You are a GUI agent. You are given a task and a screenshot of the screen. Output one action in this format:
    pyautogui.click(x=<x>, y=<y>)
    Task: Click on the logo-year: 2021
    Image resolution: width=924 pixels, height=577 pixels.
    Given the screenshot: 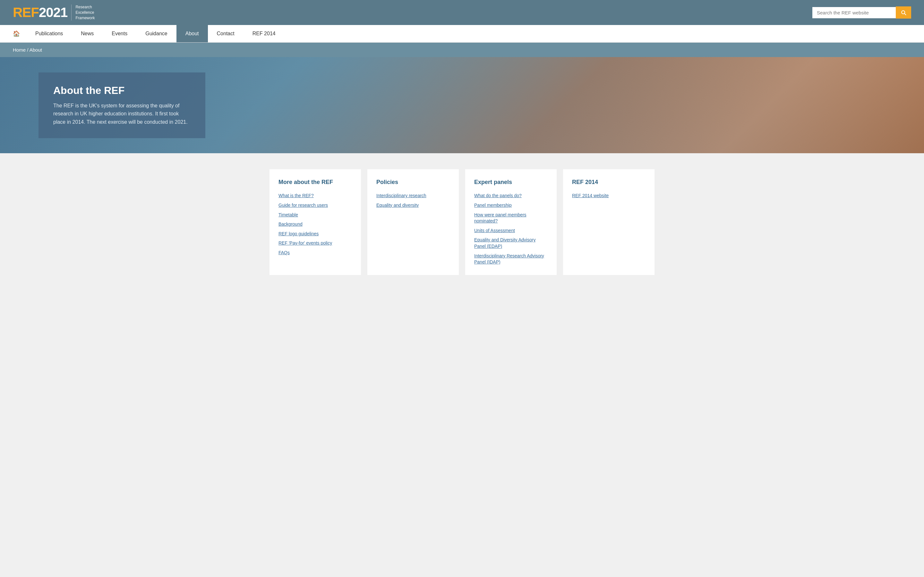 What is the action you would take?
    pyautogui.click(x=53, y=13)
    